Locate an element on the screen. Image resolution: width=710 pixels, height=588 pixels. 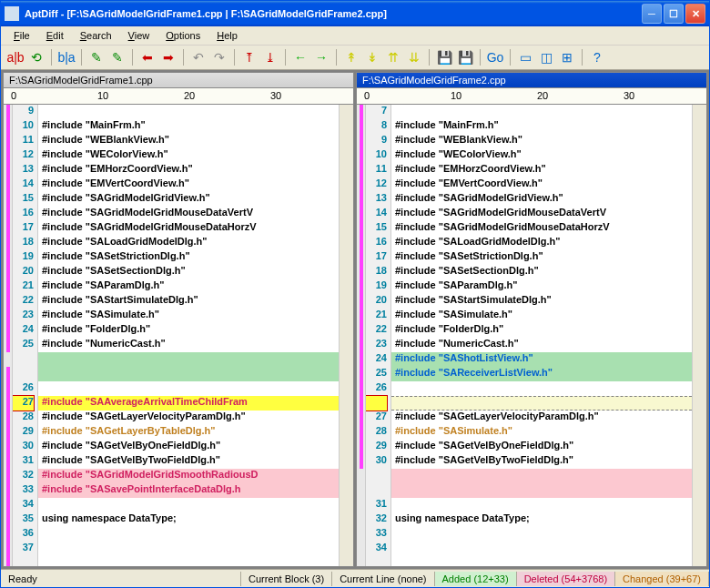
menu-file: File is located at coordinates (22, 35).